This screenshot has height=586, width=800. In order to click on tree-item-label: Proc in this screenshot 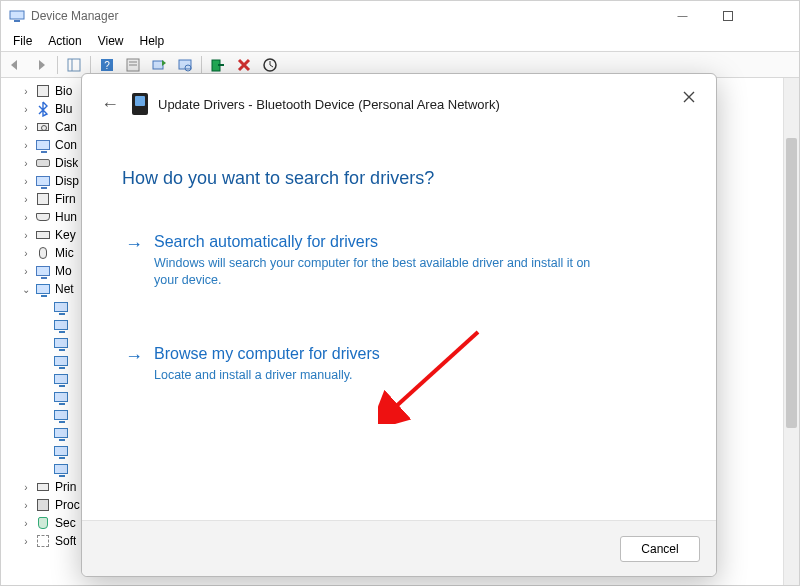, I will do `click(68, 505)`.